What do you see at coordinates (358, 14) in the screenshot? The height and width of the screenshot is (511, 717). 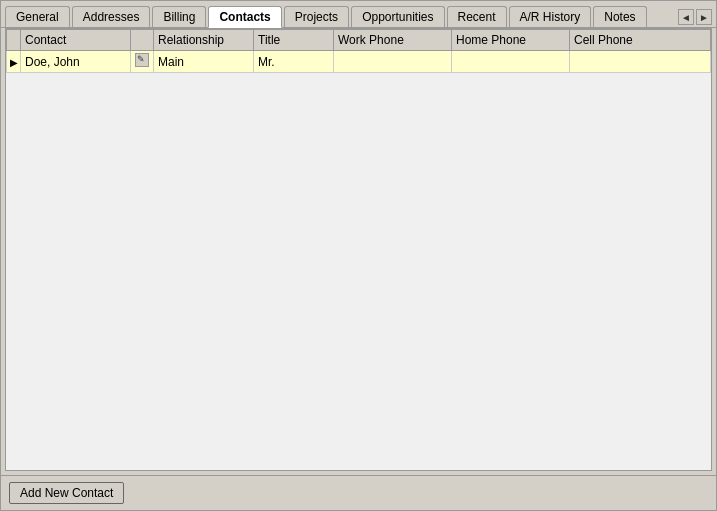 I see `tab-bar: General Addresses Billing Contacts Proje…` at bounding box center [358, 14].